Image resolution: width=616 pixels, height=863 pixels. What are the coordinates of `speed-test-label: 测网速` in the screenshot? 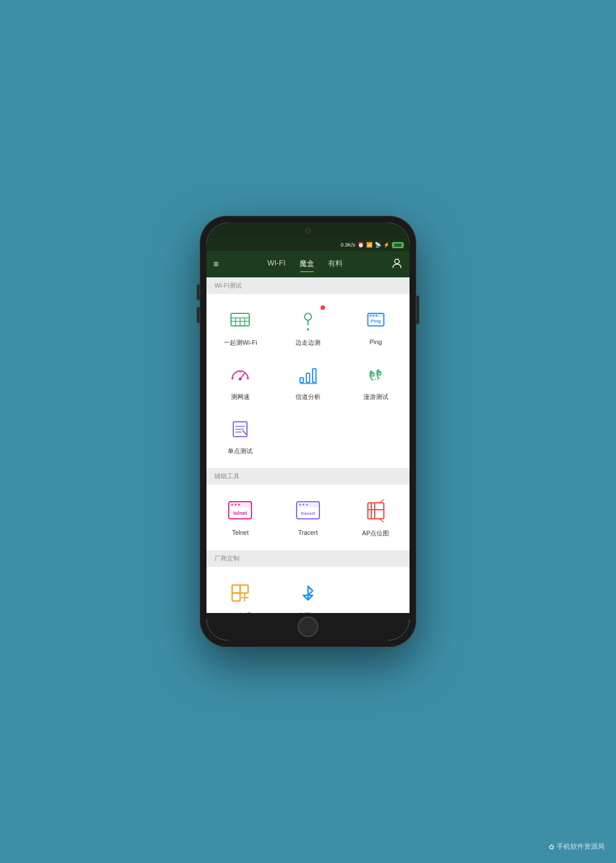 It's located at (241, 397).